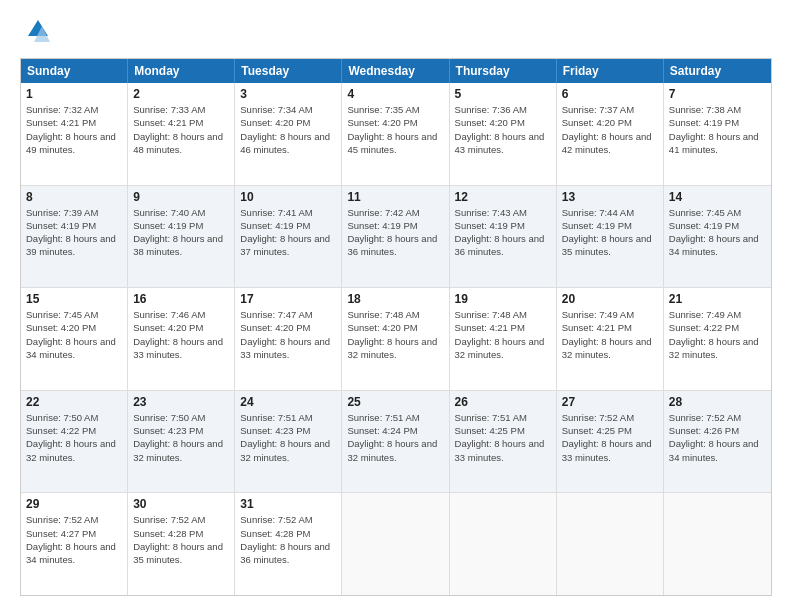  What do you see at coordinates (705, 110) in the screenshot?
I see `sunrise-label: Sunrise: 7:38 AM` at bounding box center [705, 110].